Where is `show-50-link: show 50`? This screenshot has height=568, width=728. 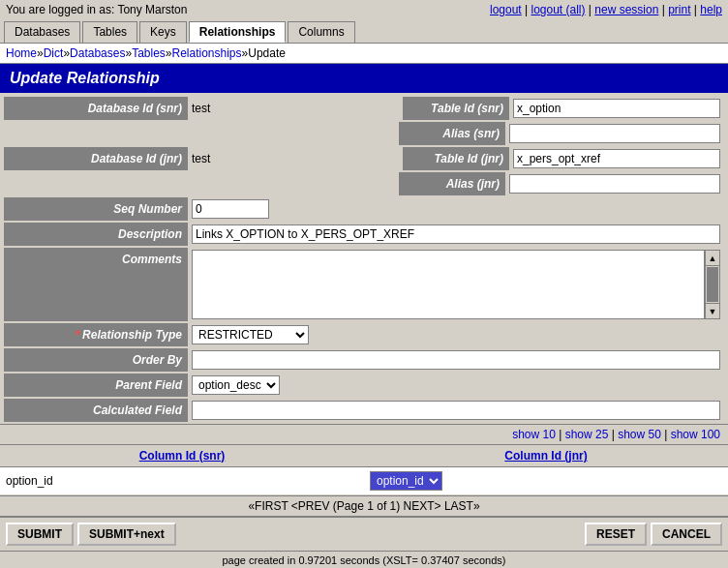
show-50-link: show 50 is located at coordinates (639, 434).